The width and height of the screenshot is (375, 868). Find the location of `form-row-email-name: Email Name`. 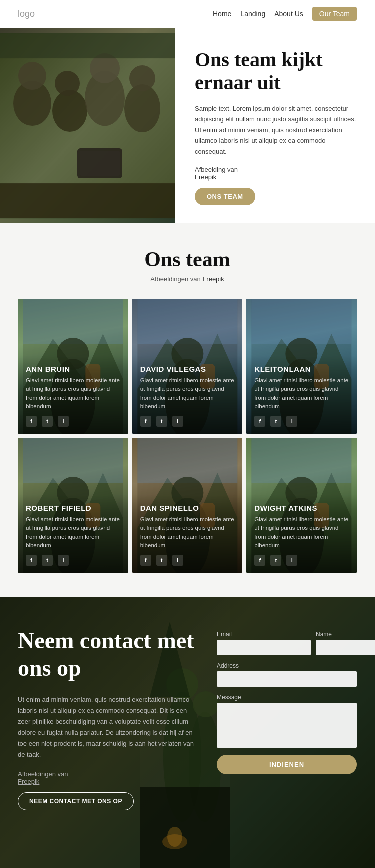

form-row-email-name: Email Name is located at coordinates (287, 643).